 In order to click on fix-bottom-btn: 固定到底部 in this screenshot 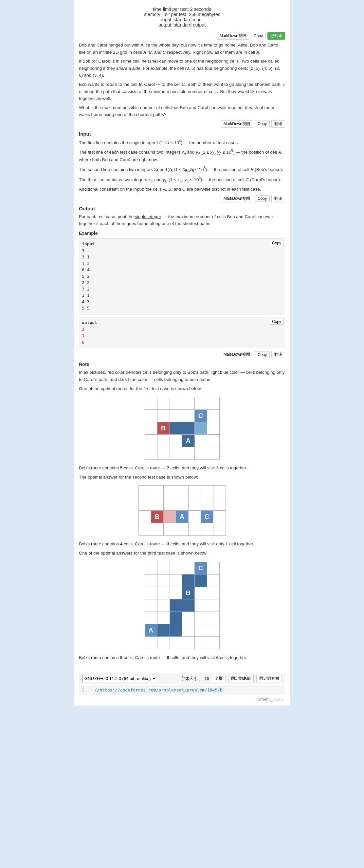, I will do `click(241, 679)`.